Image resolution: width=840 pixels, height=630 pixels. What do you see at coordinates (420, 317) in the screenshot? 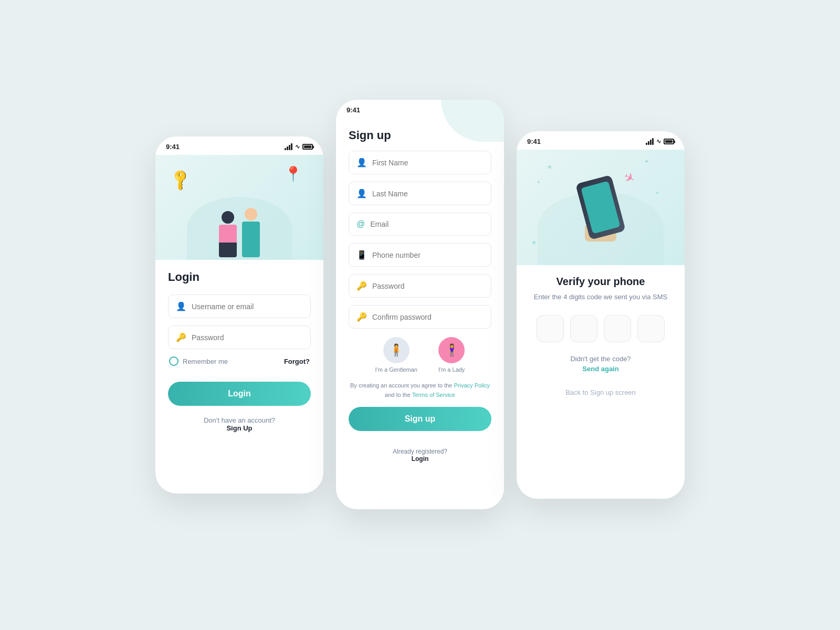
I see `confirm-password-field: 🔑` at bounding box center [420, 317].